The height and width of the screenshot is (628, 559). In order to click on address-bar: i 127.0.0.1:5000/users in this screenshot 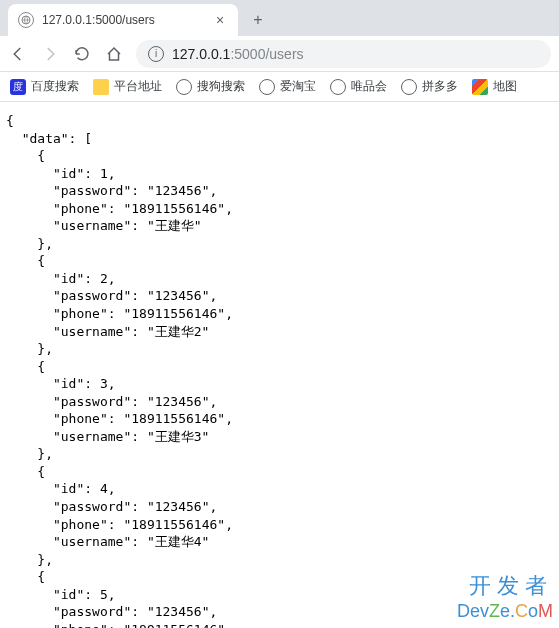, I will do `click(344, 54)`.